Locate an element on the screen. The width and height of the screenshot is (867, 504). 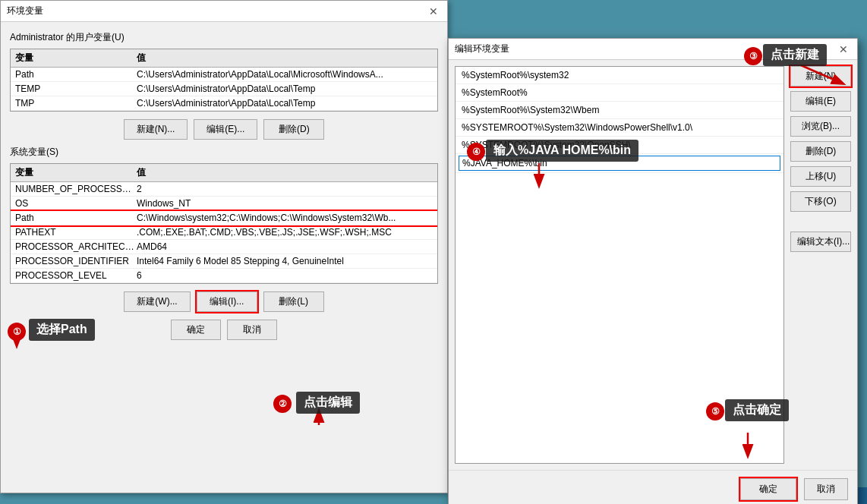
system-header-value: 值 is located at coordinates (285, 173).